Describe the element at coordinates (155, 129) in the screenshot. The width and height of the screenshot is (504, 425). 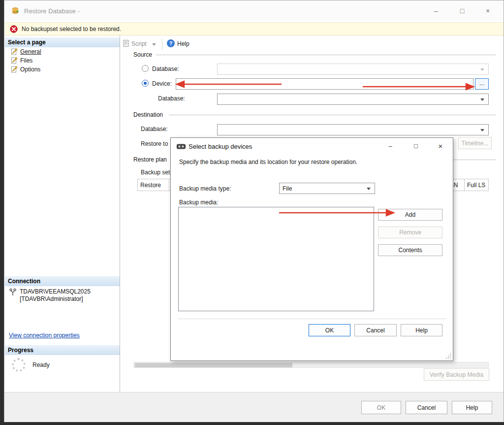
I see `destination-database-label: Database:` at that location.